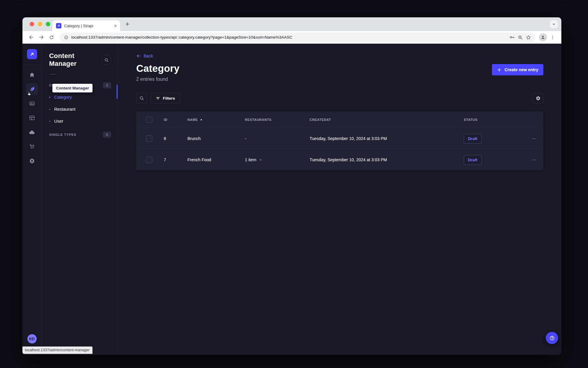 The height and width of the screenshot is (368, 588). I want to click on subnav-item-label: Restaurant, so click(65, 109).